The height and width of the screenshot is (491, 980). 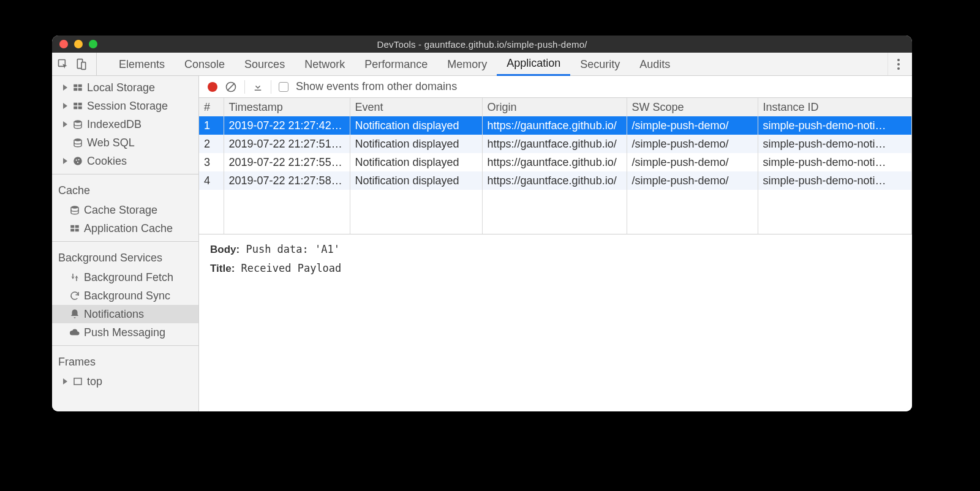 What do you see at coordinates (78, 44) in the screenshot?
I see `minimize-window-button` at bounding box center [78, 44].